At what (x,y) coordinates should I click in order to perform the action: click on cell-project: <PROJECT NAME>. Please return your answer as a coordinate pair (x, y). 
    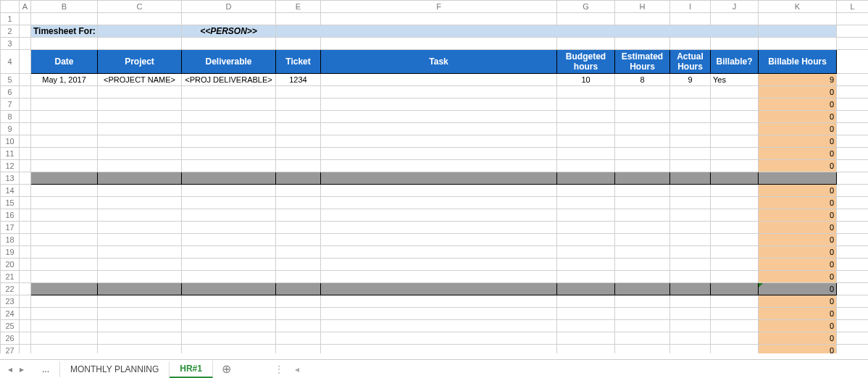
    Looking at the image, I should click on (140, 80).